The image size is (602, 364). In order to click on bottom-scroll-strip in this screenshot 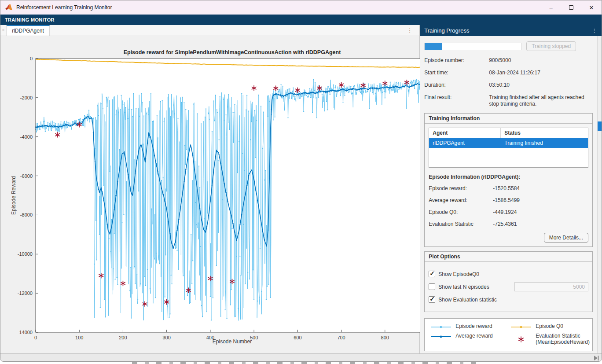, I will do `click(301, 357)`.